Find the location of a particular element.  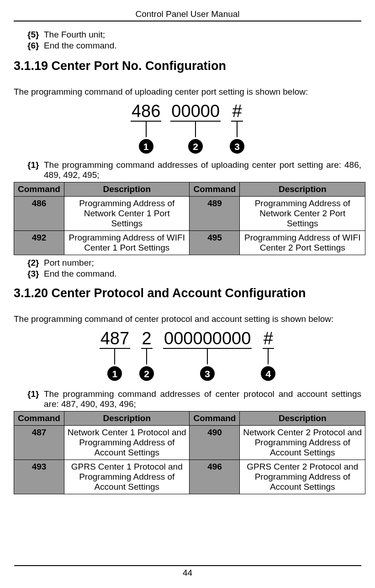

table-row: 486 Programming Address of Network Cente… is located at coordinates (190, 214).